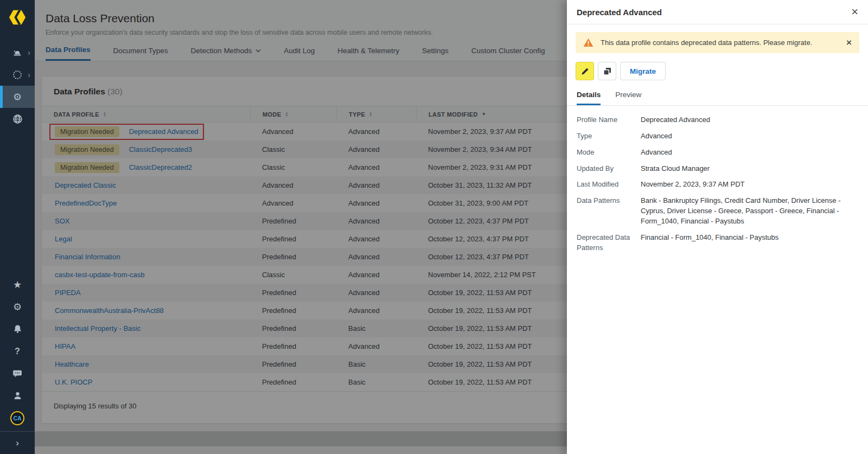  Describe the element at coordinates (17, 86) in the screenshot. I see `sidebar-top-nav: › › ⚙` at that location.